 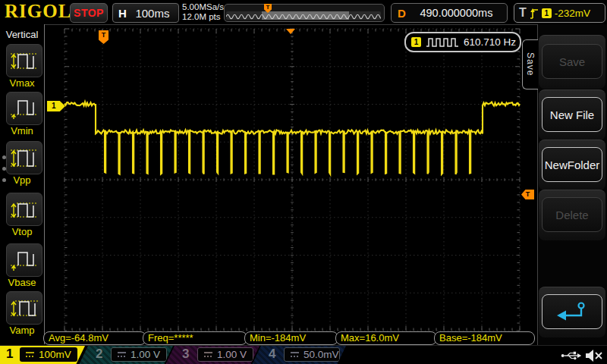 I want to click on channel-status-bar: 1 100mV 2 1.00 V 3, so click(x=304, y=355).